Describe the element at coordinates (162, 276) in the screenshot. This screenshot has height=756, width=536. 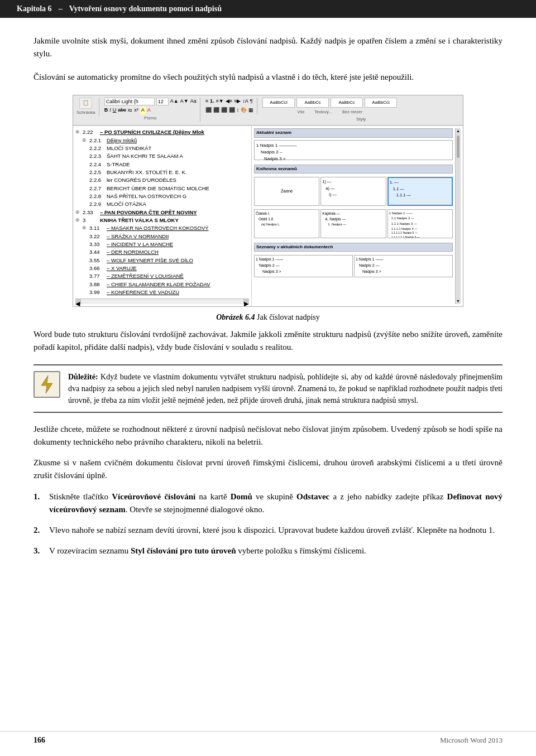
I see `toc-item-18: 3.77 – ZEMĚTŘESENÍ V LOUISIANĚ` at that location.